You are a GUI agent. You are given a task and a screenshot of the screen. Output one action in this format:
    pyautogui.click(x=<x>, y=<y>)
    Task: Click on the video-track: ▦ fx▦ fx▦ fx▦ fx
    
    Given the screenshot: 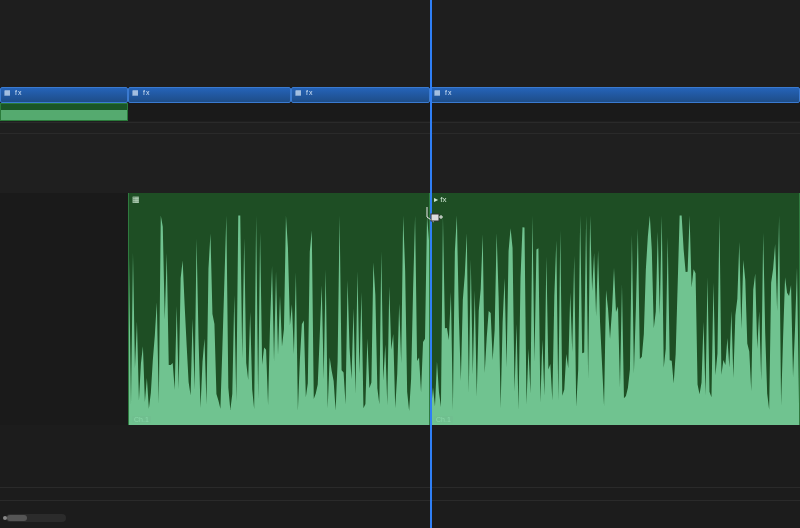 What is the action you would take?
    pyautogui.click(x=400, y=95)
    